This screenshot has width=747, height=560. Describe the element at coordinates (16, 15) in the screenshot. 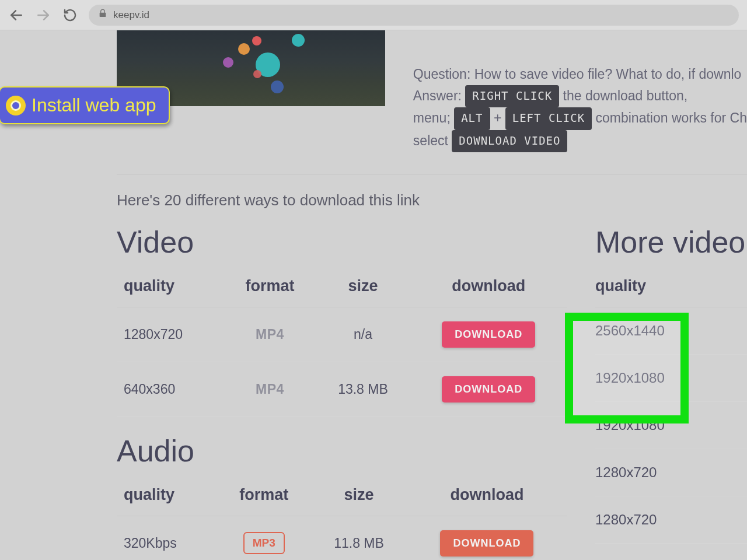

I see `back-button` at that location.